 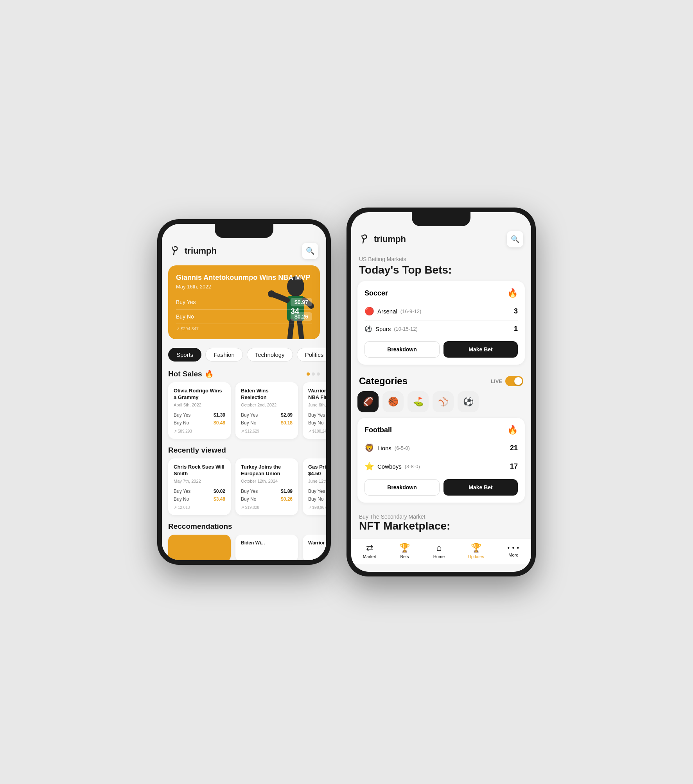 I want to click on soccer-fire-icon: 🔥, so click(x=512, y=293).